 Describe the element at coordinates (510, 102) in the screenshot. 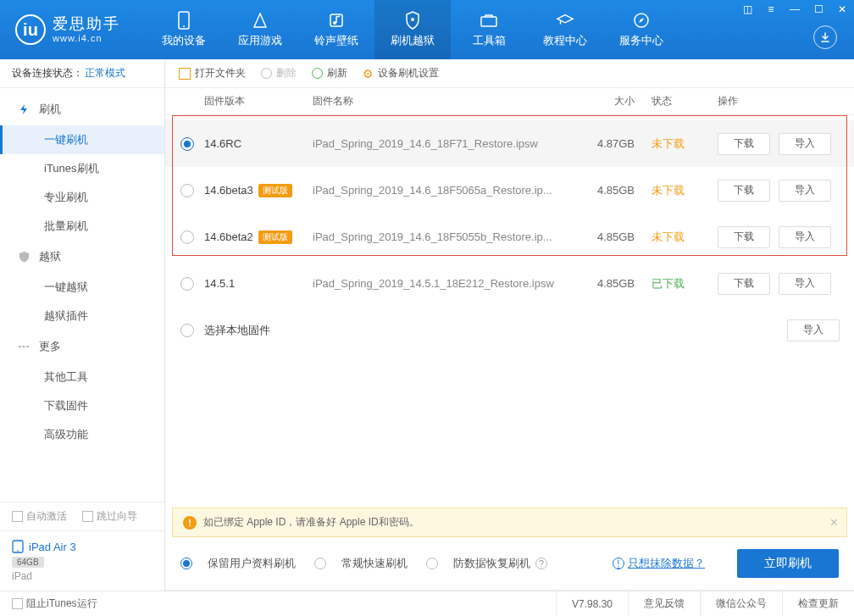

I see `table-header: 固件版本 固件名称 大小 状态 操作` at that location.